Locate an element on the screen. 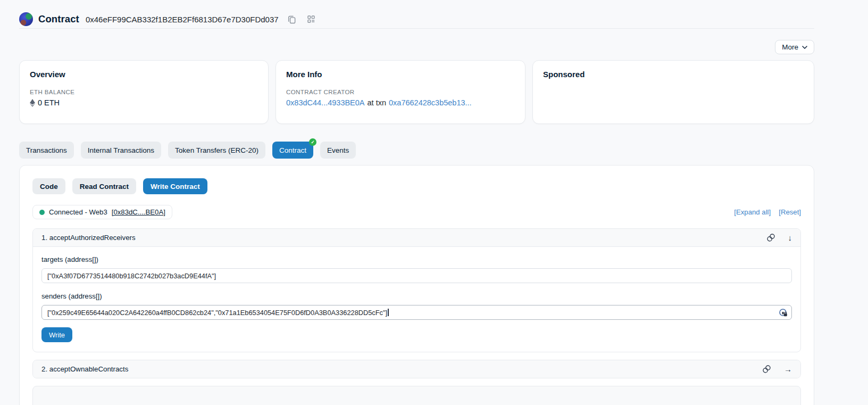 This screenshot has height=405, width=868. tab-internal-transactions: Internal Transactions is located at coordinates (121, 150).